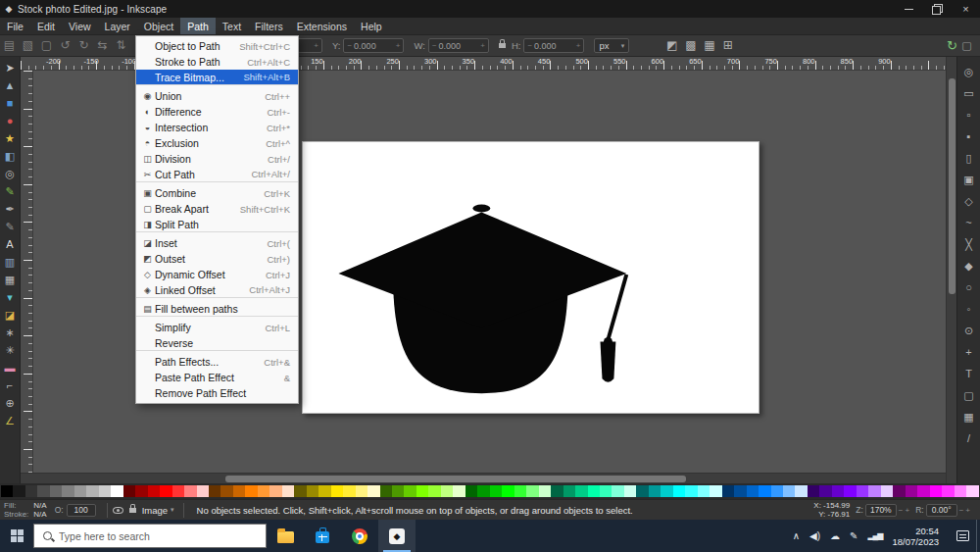 This screenshot has width=980, height=552. I want to click on vertical-ruler, so click(27, 272).